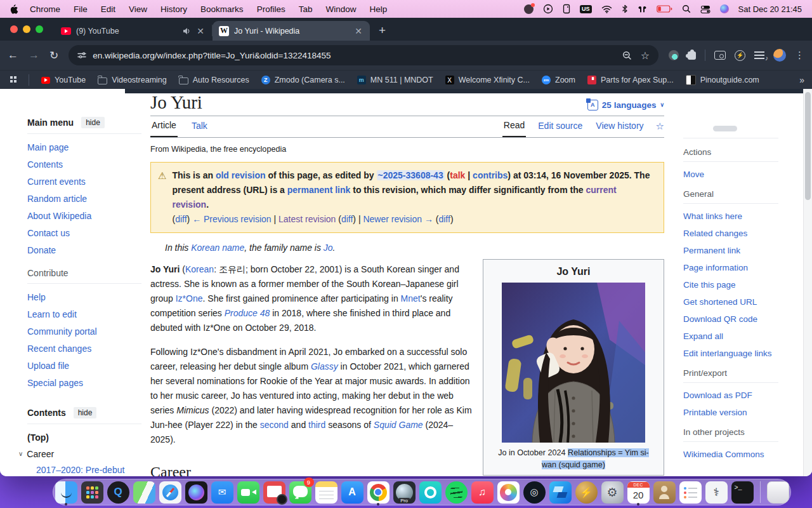 Image resolution: width=812 pixels, height=508 pixels. What do you see at coordinates (218, 248) in the screenshot?
I see `inline-link: Korean name` at bounding box center [218, 248].